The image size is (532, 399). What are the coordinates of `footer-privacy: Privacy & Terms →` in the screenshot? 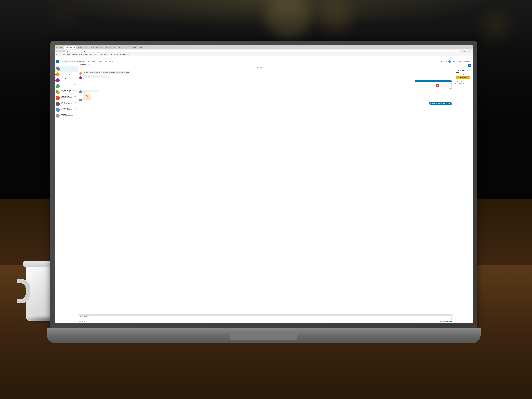 It's located at (465, 82).